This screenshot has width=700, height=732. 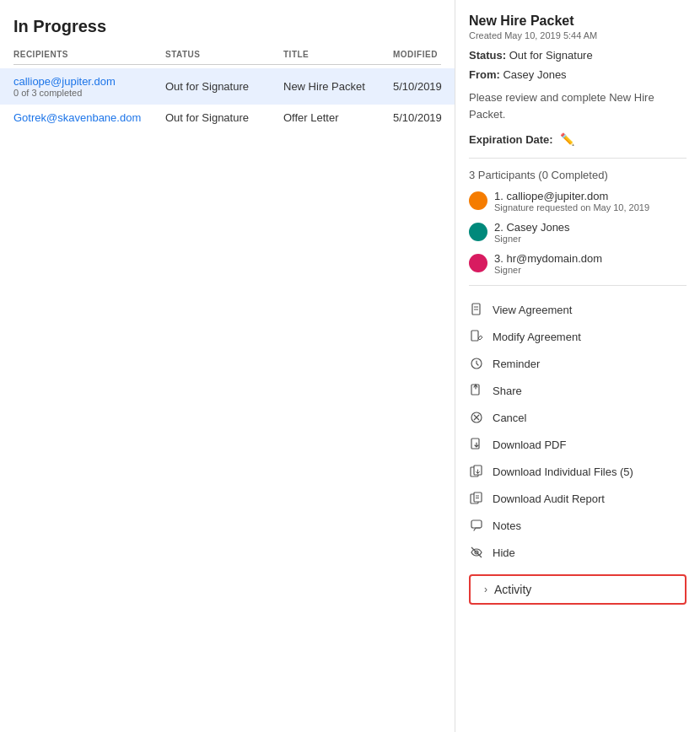 I want to click on col-recipients: Recipients, so click(x=89, y=54).